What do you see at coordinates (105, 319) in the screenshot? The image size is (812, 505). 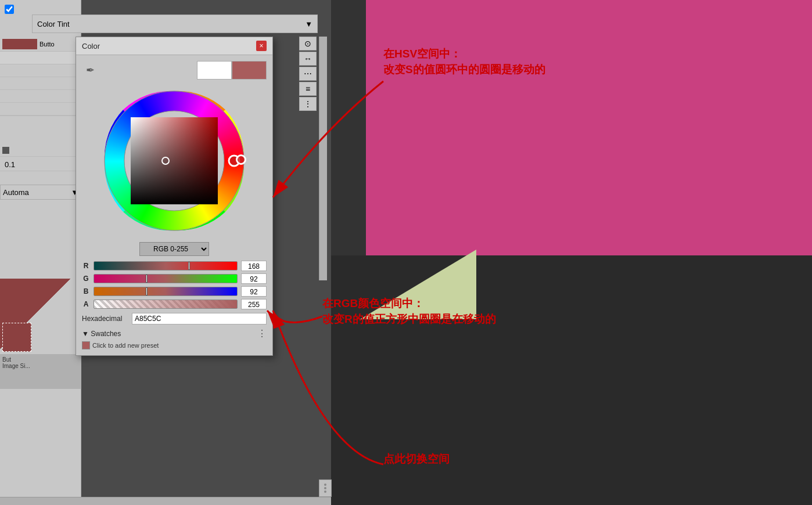 I see `hex-label: Hexadecimal` at bounding box center [105, 319].